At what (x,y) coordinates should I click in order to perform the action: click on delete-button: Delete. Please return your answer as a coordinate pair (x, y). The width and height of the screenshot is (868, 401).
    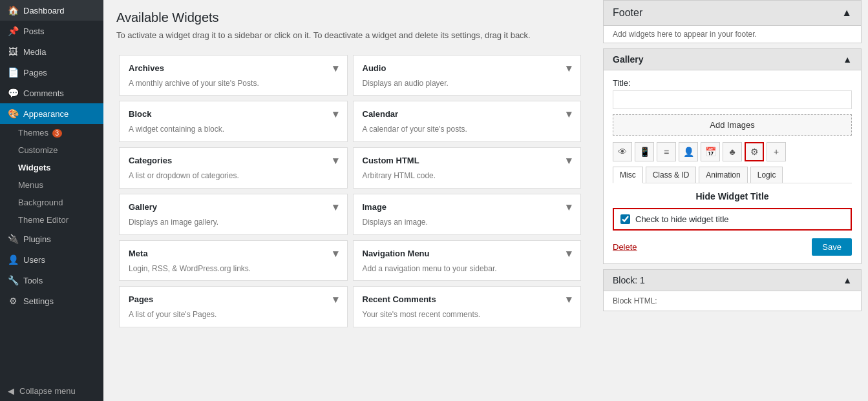
    Looking at the image, I should click on (625, 247).